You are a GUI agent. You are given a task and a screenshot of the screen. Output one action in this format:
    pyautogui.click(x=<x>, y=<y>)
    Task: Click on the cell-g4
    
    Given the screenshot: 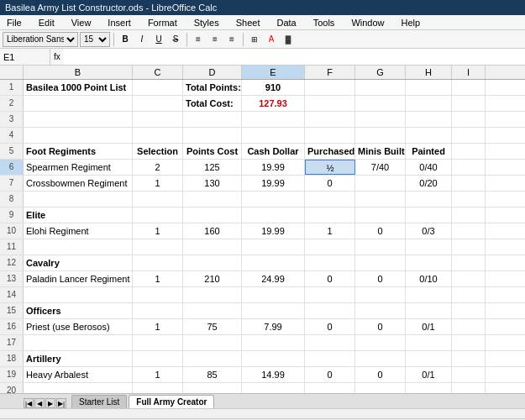 What is the action you would take?
    pyautogui.click(x=381, y=135)
    